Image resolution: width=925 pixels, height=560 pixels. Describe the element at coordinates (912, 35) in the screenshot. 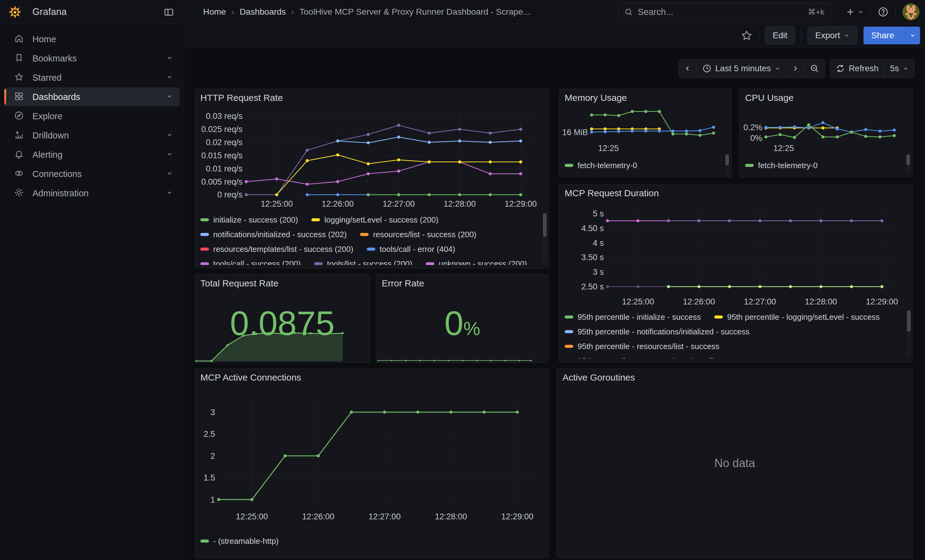

I see `share-menu-caret` at that location.